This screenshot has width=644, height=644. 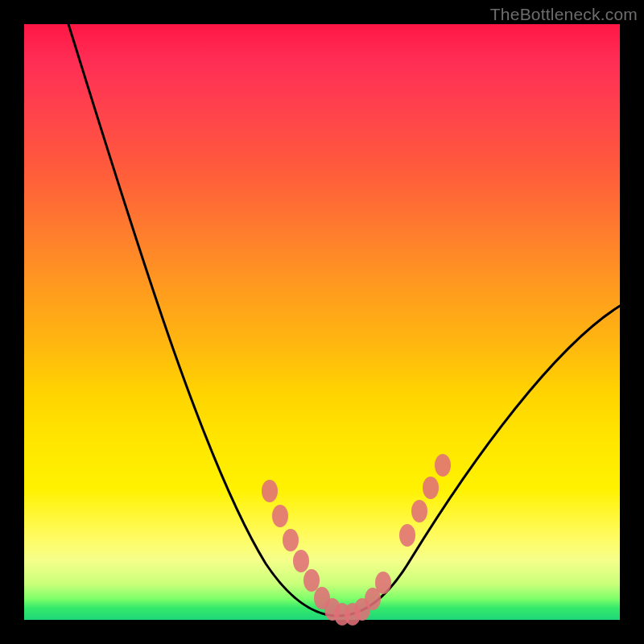 I want to click on watermark-label: TheBottleneck.com, so click(x=564, y=14).